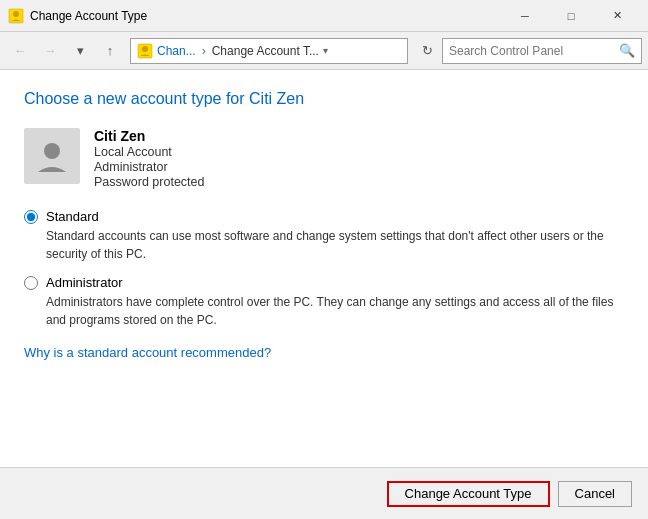  Describe the element at coordinates (110, 51) in the screenshot. I see `up-button: ↑` at that location.